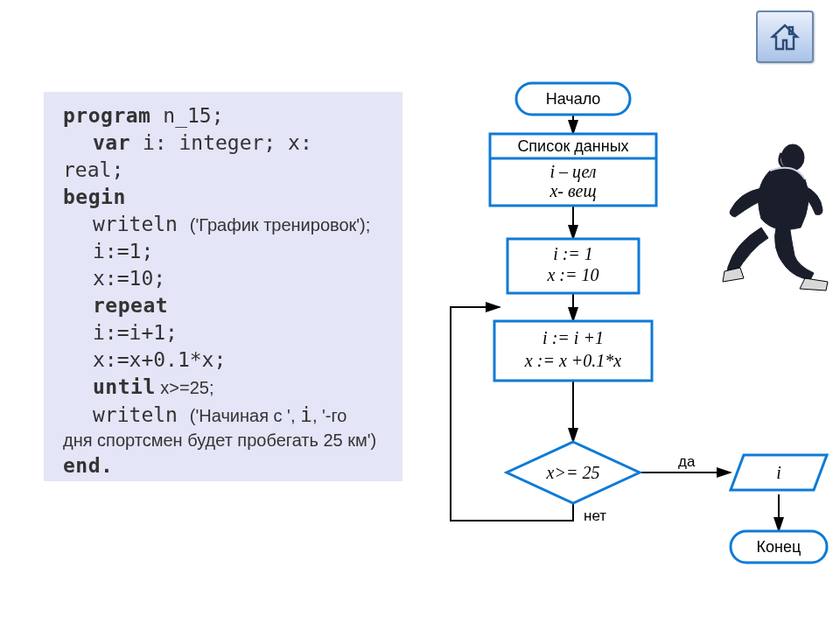 The width and height of the screenshot is (840, 630). Describe the element at coordinates (779, 472) in the screenshot. I see `flow-output-i: i` at that location.